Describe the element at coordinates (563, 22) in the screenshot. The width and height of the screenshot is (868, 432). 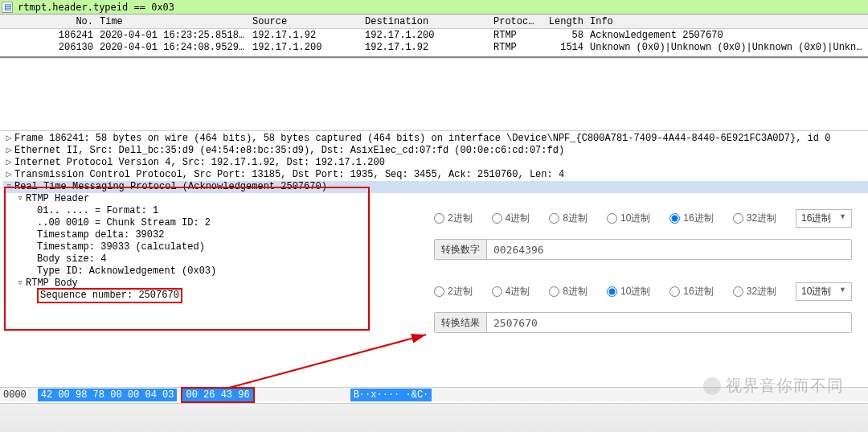
I see `col-len-header: Length` at that location.